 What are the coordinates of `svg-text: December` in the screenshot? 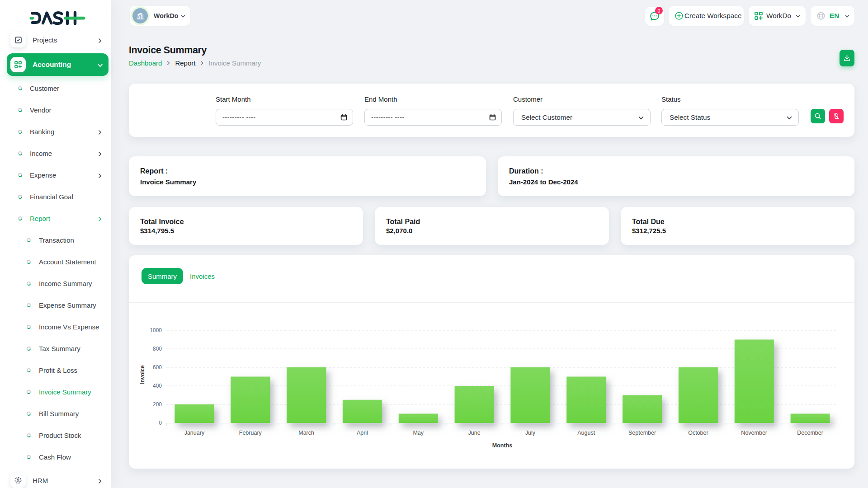 It's located at (810, 433).